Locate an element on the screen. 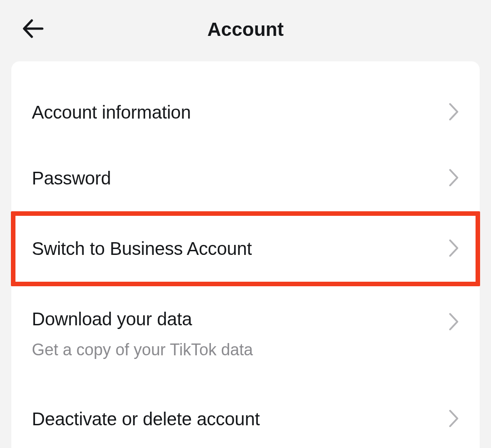 The height and width of the screenshot is (448, 491). settings-item-password: Password is located at coordinates (246, 178).